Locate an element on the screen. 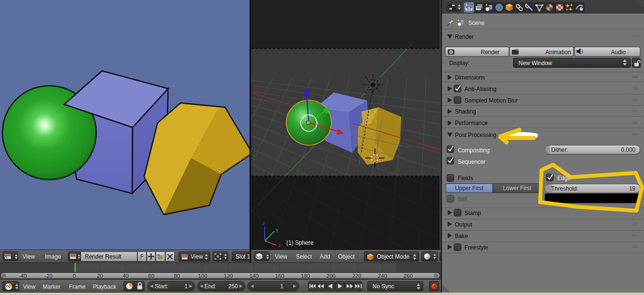 The image size is (644, 295). svg-text: -40 is located at coordinates (23, 276).